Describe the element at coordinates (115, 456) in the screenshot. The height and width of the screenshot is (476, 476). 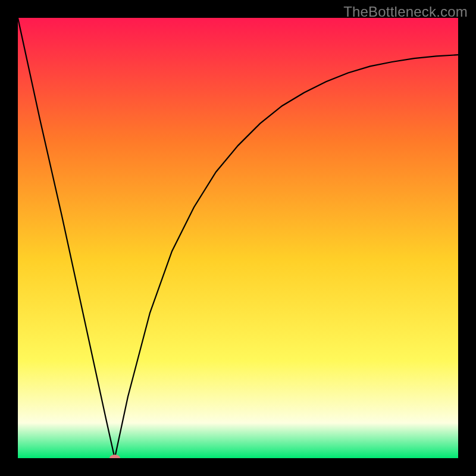
I see `optimal-point-marker` at that location.